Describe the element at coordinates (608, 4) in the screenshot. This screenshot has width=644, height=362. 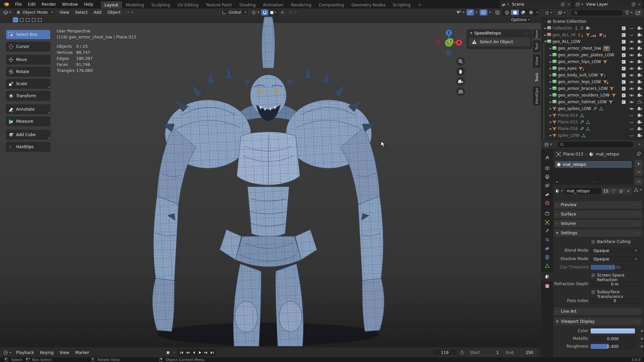
I see `view-layer-selector: View Layer ✕` at that location.